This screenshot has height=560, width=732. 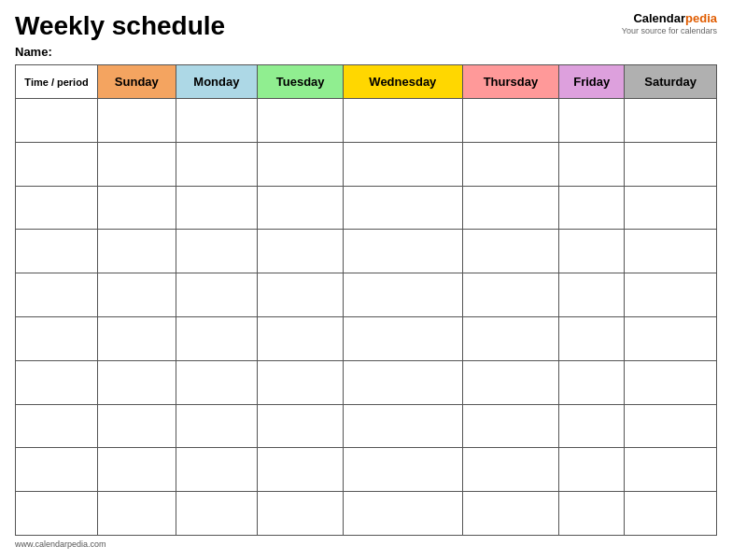 What do you see at coordinates (301, 82) in the screenshot?
I see `tuesday-header: Tuesday` at bounding box center [301, 82].